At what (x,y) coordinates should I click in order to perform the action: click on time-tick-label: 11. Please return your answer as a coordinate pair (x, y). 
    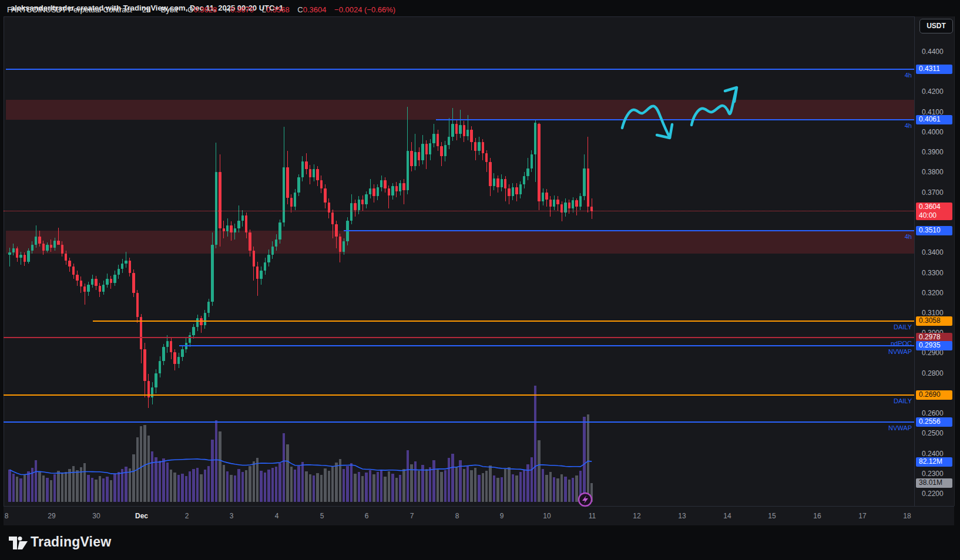
    Looking at the image, I should click on (592, 516).